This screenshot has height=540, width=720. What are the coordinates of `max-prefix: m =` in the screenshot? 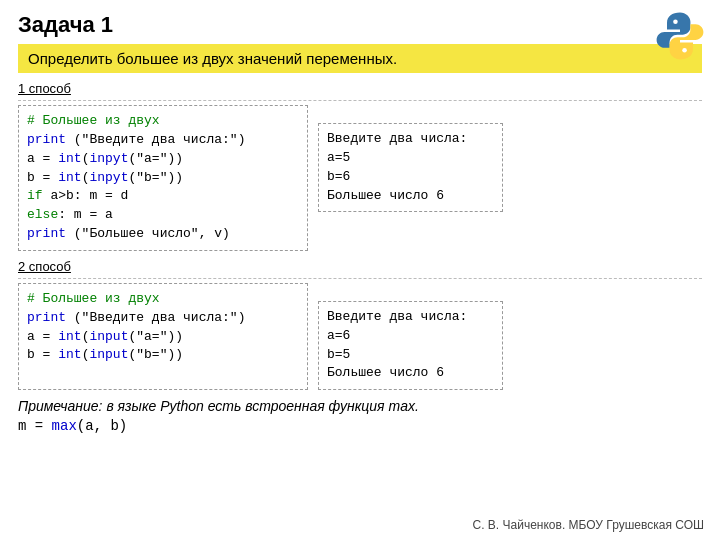 It's located at (35, 426).